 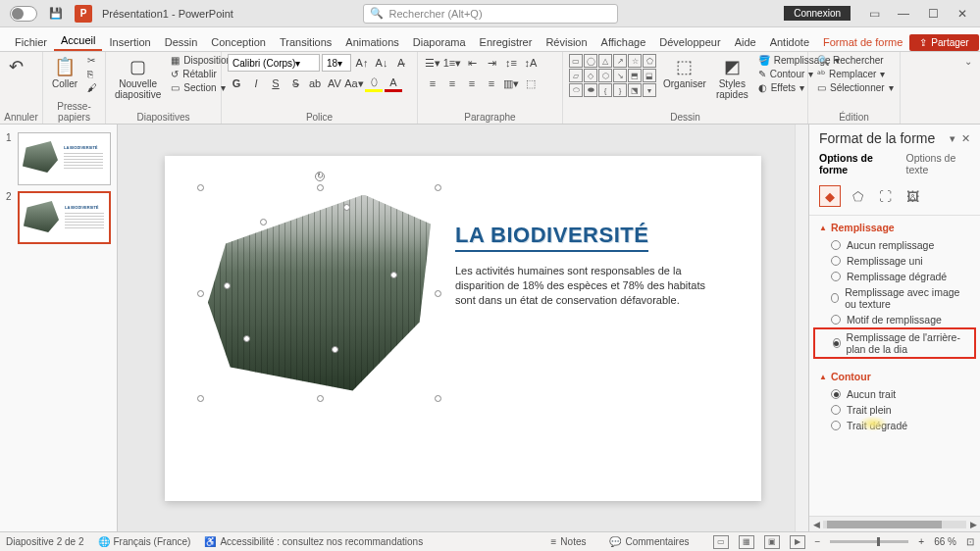 What do you see at coordinates (452, 83) in the screenshot?
I see `align-center-button: ≡` at bounding box center [452, 83].